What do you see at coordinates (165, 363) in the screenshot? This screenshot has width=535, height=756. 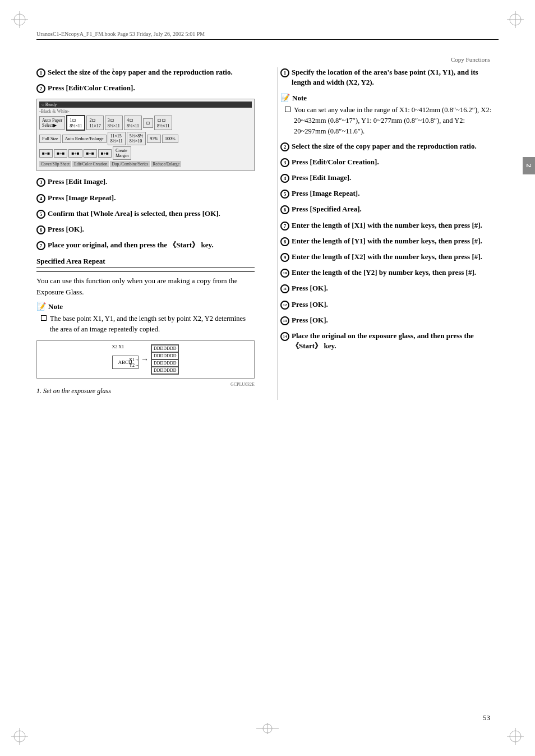 I see `diag-cell-3: DDDDDDD` at bounding box center [165, 363].